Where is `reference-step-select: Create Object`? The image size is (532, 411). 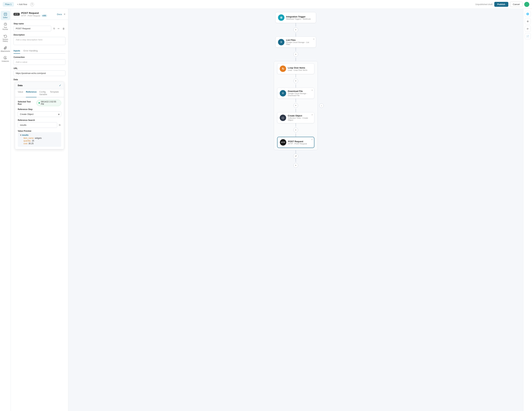 reference-step-select: Create Object is located at coordinates (39, 114).